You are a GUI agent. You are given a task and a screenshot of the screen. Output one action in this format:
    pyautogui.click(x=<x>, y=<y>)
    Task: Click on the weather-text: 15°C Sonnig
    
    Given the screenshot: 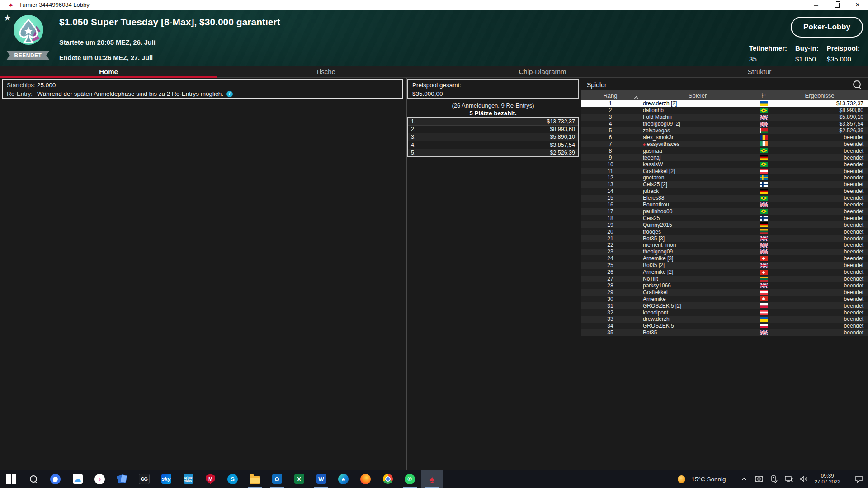 What is the action you would take?
    pyautogui.click(x=708, y=479)
    